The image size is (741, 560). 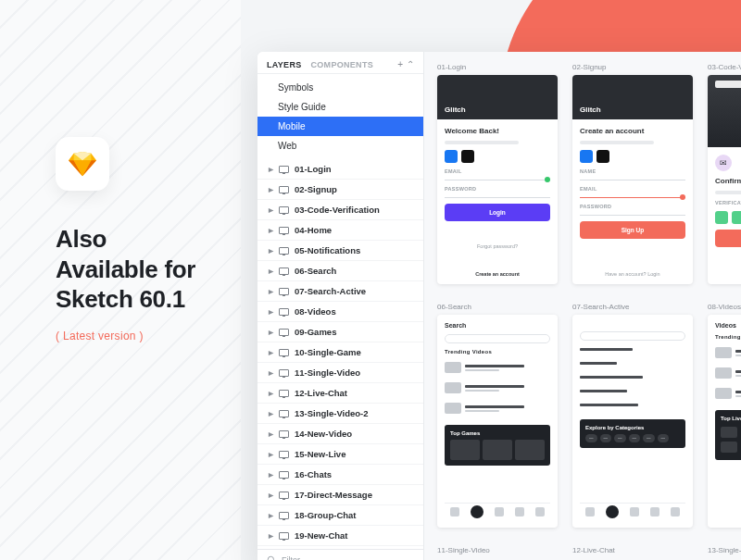 What do you see at coordinates (341, 536) in the screenshot?
I see `list-item: ▶19-New-Chat` at bounding box center [341, 536].